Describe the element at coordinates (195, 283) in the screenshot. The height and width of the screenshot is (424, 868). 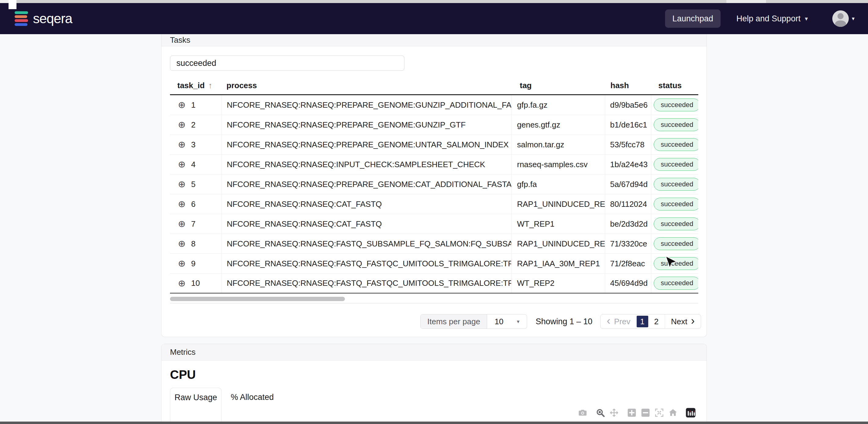
I see `cell-task-id: 10` at that location.